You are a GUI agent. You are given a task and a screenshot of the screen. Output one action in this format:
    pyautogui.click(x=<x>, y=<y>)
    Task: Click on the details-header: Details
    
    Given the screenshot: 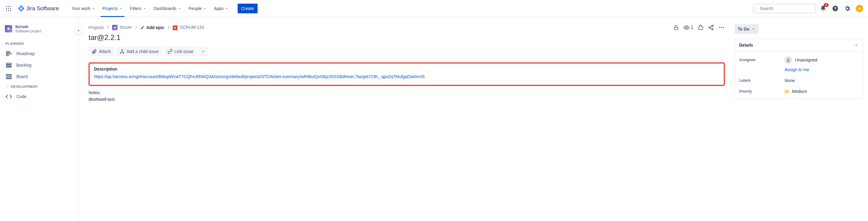 What is the action you would take?
    pyautogui.click(x=799, y=45)
    